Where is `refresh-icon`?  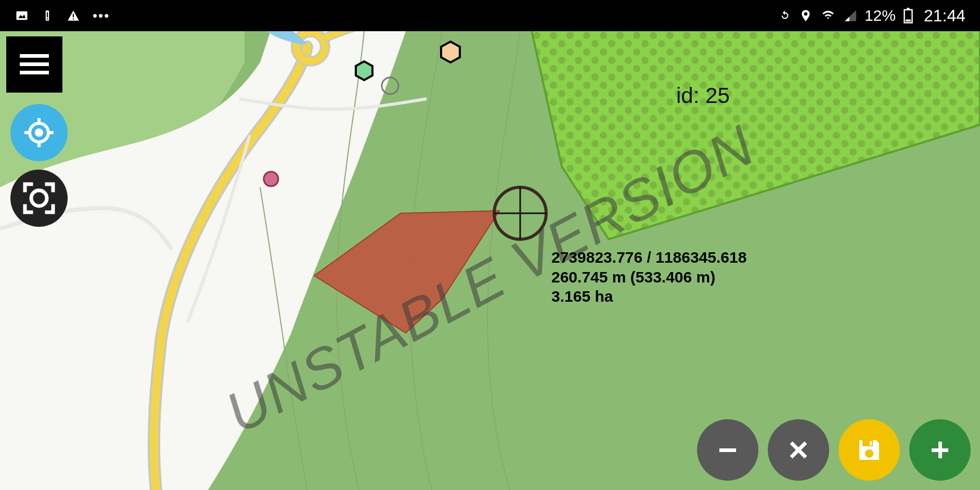
refresh-icon is located at coordinates (785, 16).